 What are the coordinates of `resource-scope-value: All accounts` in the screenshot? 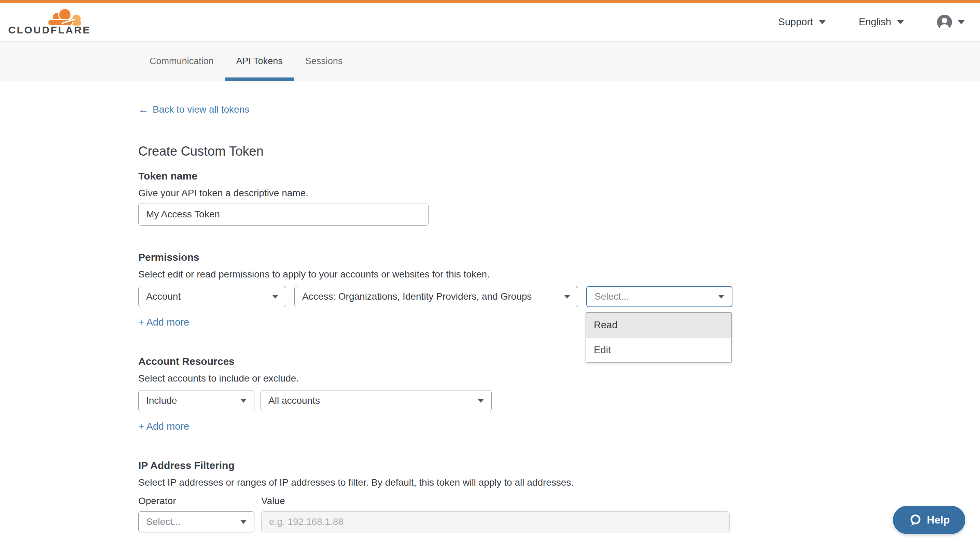 It's located at (294, 401).